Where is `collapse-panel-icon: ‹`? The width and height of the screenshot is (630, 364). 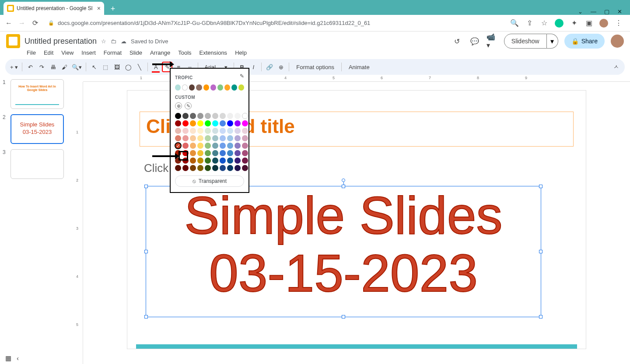 collapse-panel-icon: ‹ is located at coordinates (18, 358).